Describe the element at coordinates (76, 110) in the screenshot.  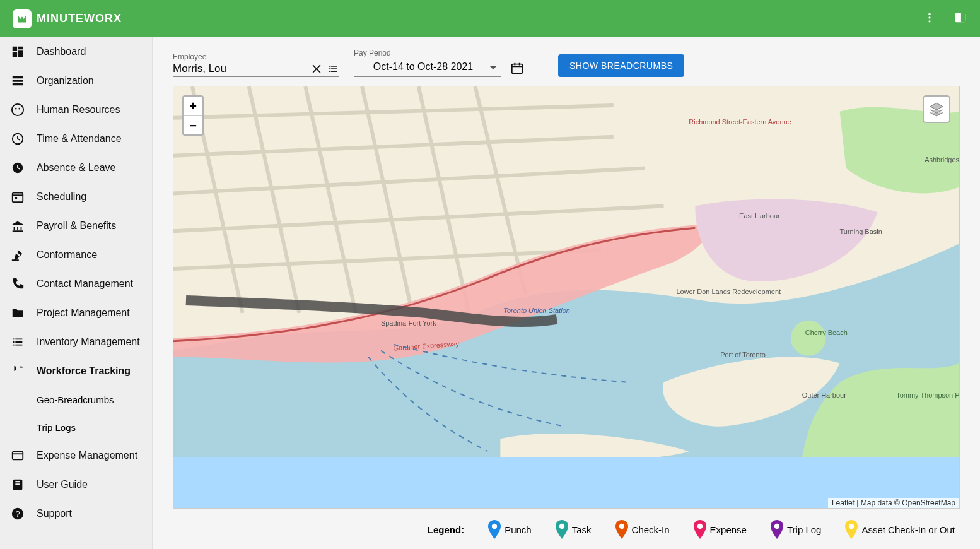
I see `sidebar-item-human-resources: Human Resources` at that location.